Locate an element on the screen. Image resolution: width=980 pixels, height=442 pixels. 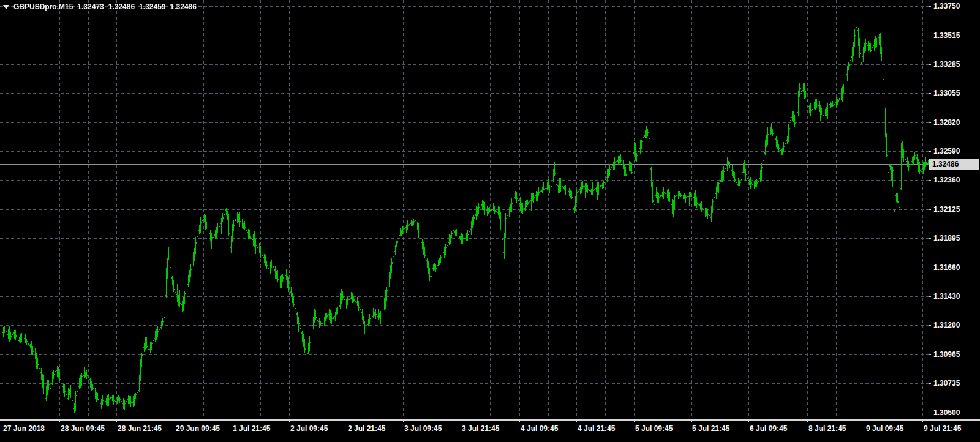
time-axis-label: 8 Jul 21:45 is located at coordinates (827, 429).